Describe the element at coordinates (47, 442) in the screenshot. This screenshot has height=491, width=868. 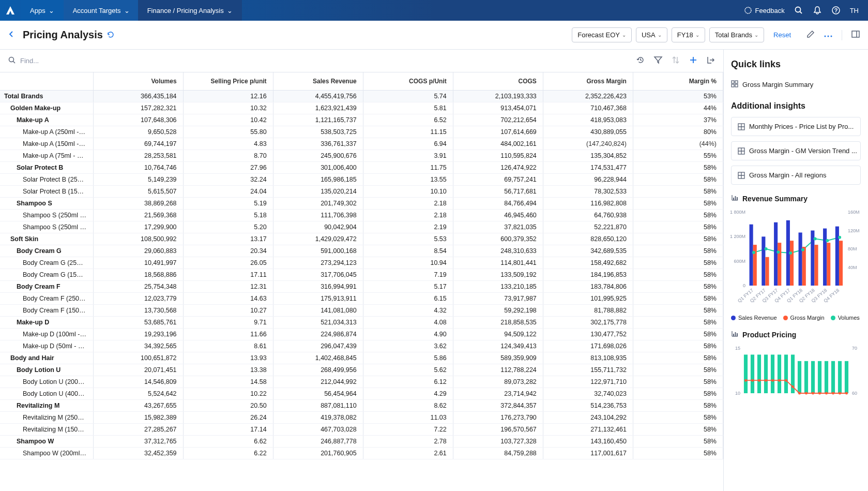
I see `cell: Shampoo W` at that location.